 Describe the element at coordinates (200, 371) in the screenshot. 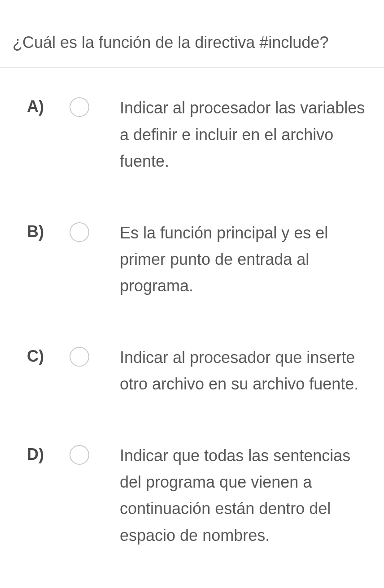

I see `option-row-c: C) Indicar al procesador que inserte otr…` at that location.